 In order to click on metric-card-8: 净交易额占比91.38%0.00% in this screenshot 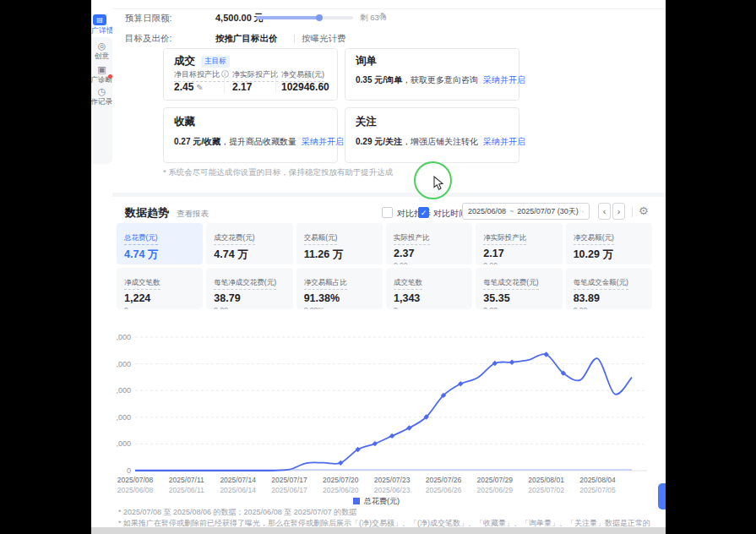, I will do `click(340, 289)`.